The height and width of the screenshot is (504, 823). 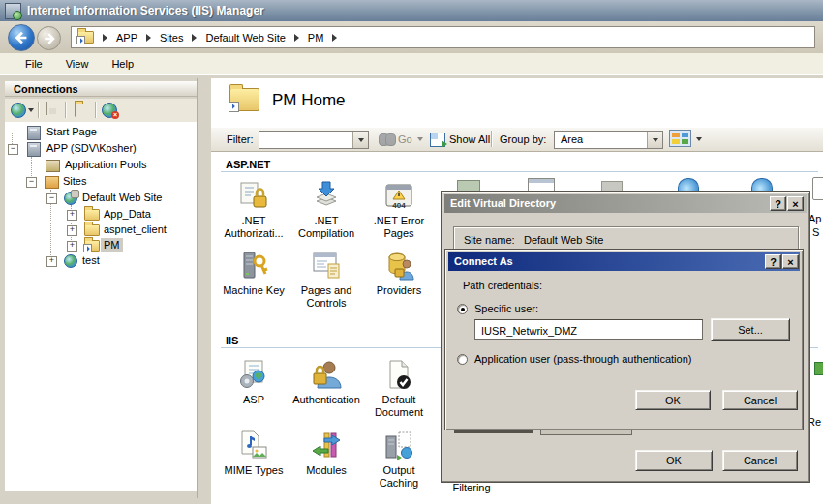 I want to click on feature-output-caching: Output Caching, so click(x=399, y=460).